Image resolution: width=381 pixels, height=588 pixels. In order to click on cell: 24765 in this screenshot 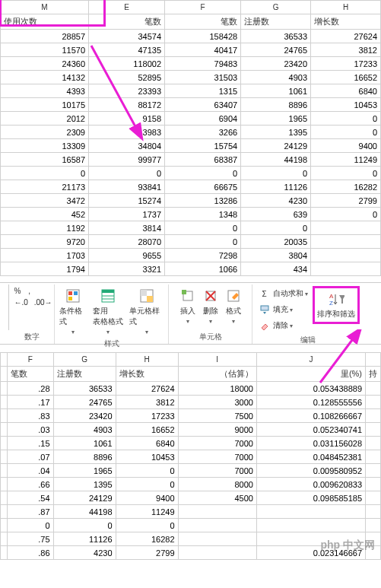, I will do `click(276, 50)`.